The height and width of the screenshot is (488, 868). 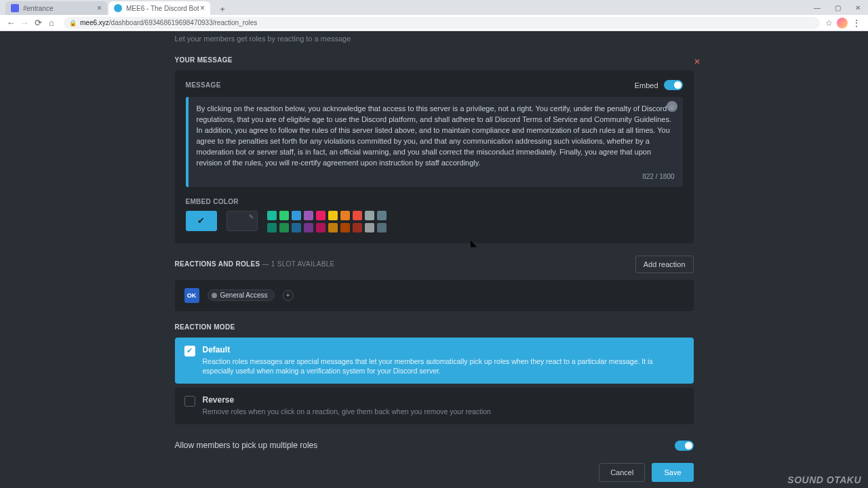 I want to click on reaction-emoji: OK, so click(x=192, y=296).